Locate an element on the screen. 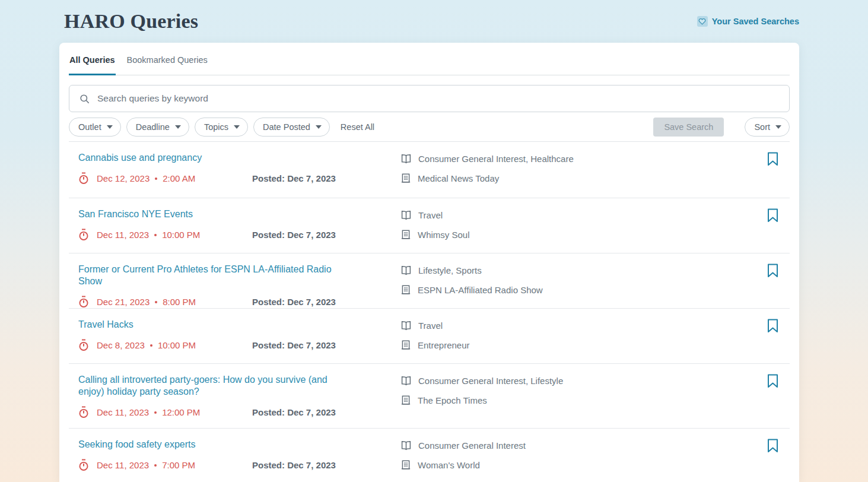  categories: Lifestyle, Sports is located at coordinates (583, 271).